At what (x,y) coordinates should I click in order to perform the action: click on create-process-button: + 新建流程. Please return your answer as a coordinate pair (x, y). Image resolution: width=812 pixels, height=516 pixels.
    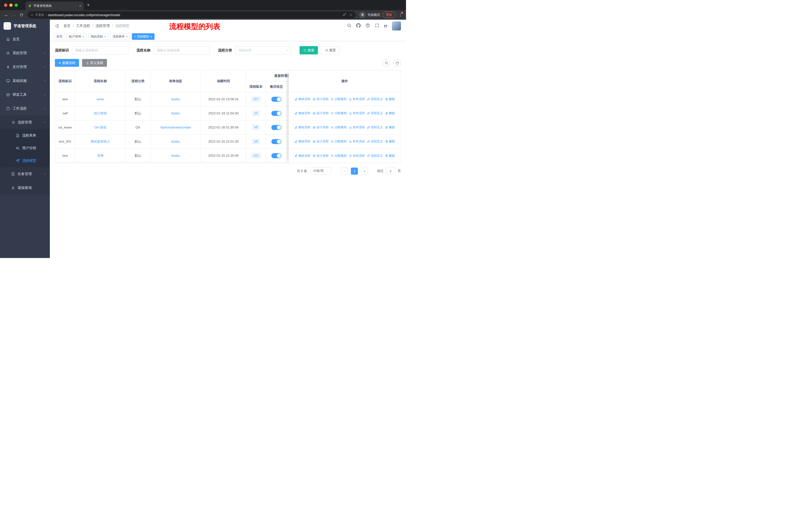
    Looking at the image, I should click on (67, 63).